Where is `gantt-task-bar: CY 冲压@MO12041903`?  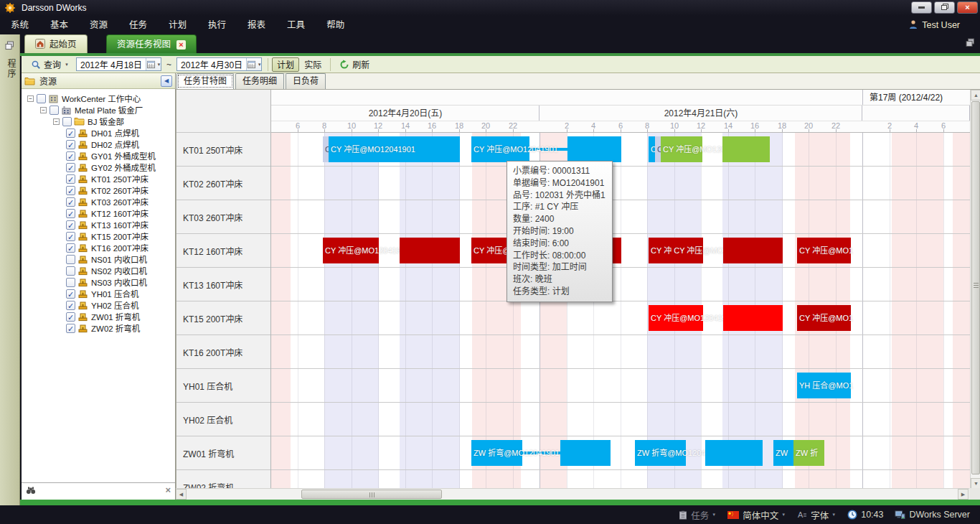
gantt-task-bar: CY 冲压@MO12041903 is located at coordinates (676, 318).